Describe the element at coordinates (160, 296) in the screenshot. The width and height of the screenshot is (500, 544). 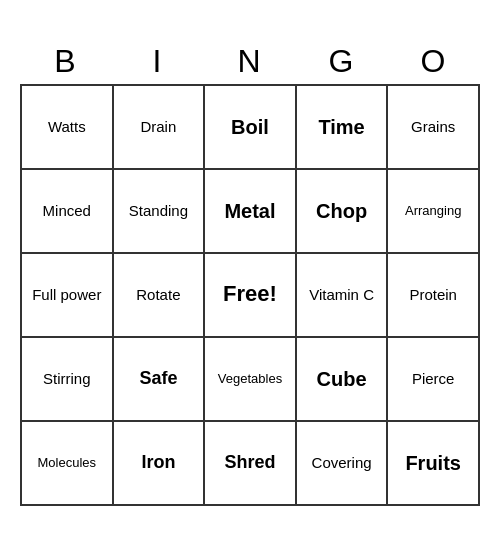
I see `bingo-cell-11: Rotate` at that location.